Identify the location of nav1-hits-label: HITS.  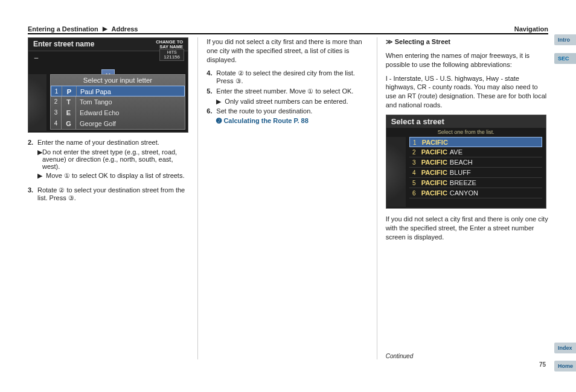
(171, 52).